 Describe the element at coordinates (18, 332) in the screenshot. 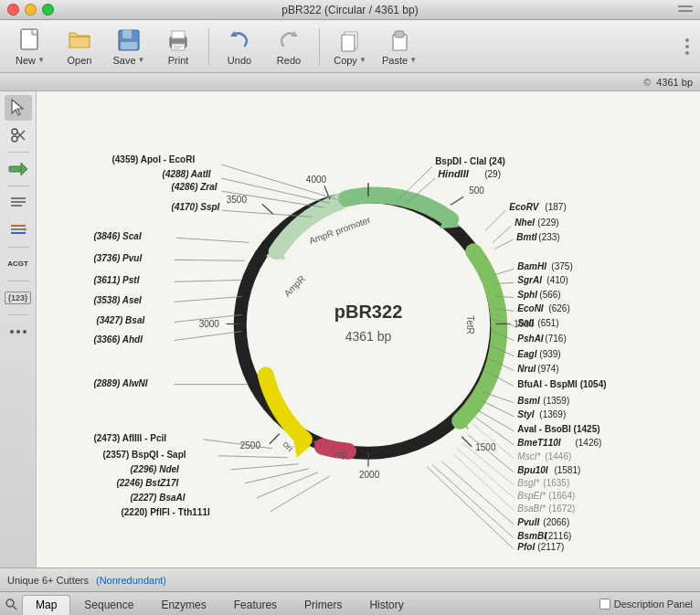

I see `dots-tool` at that location.